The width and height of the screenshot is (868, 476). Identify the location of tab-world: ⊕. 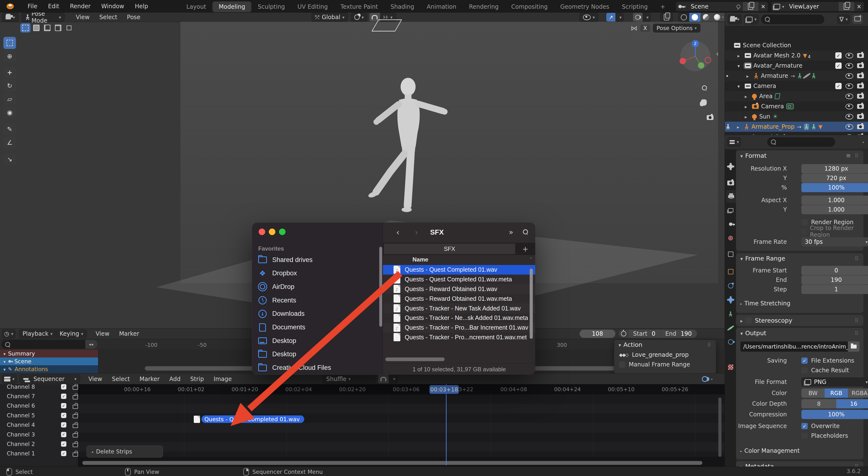
(731, 238).